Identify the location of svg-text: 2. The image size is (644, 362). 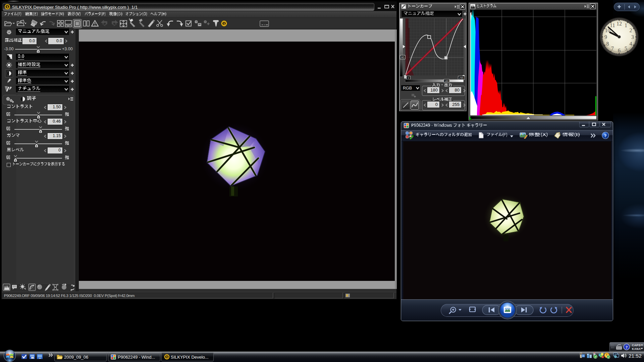
(631, 30).